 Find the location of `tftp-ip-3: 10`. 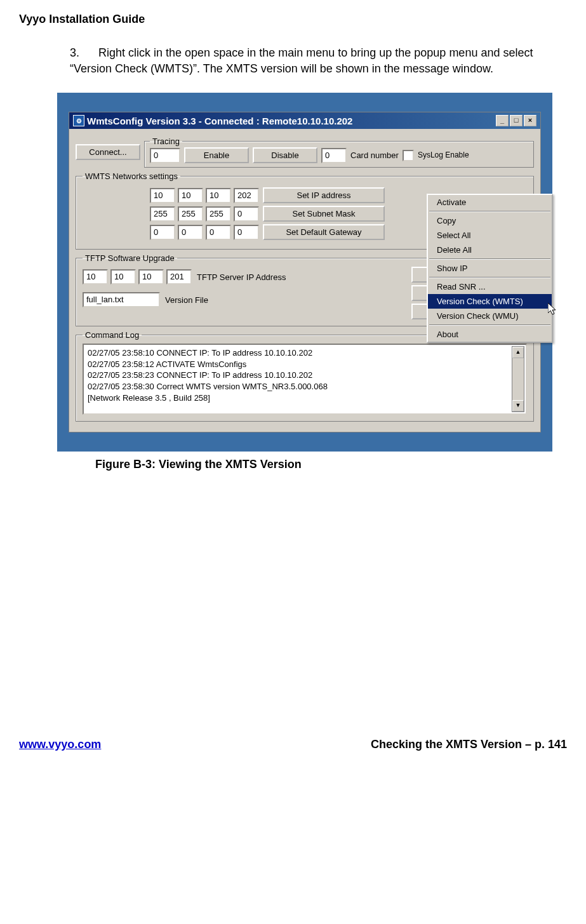

tftp-ip-3: 10 is located at coordinates (151, 277).